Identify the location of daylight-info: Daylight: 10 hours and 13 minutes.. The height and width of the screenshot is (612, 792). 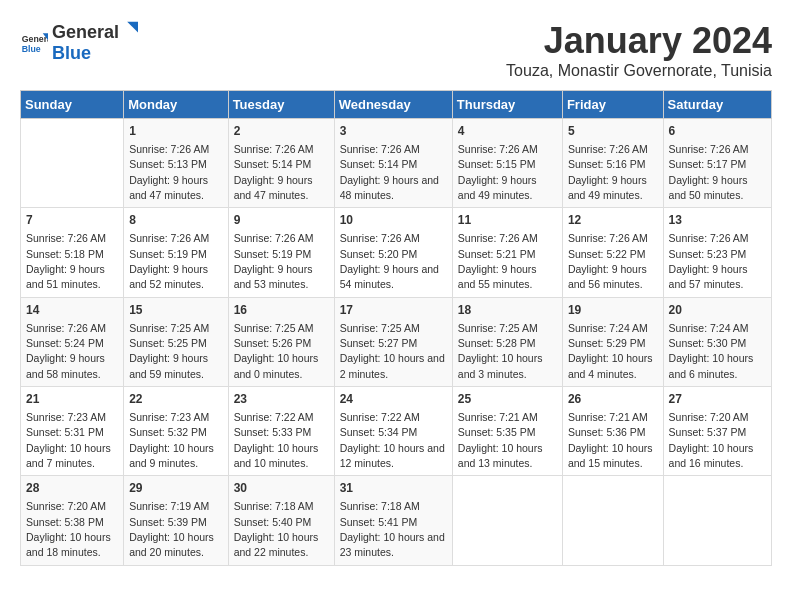
(500, 456).